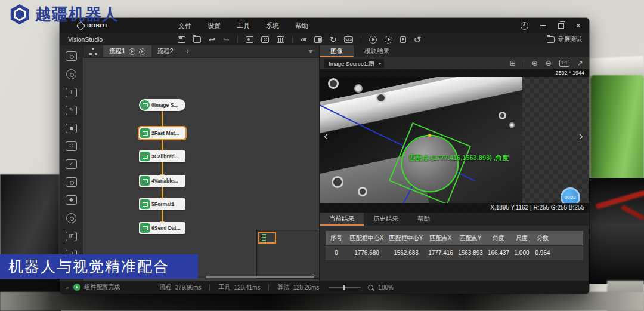 This screenshot has width=644, height=311. I want to click on flow-run-loop-icon, so click(142, 51).